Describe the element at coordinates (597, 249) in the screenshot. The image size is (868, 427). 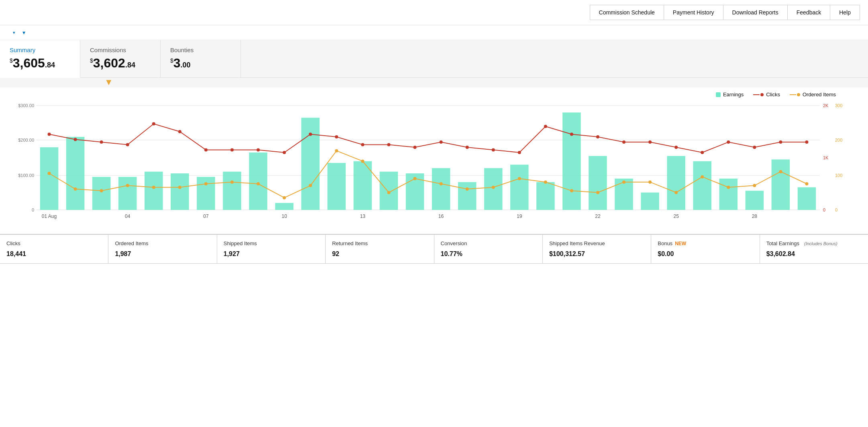
I see `stats-cell-shipped-items-revenue: Shipped Items Revenue $100,312.57` at that location.